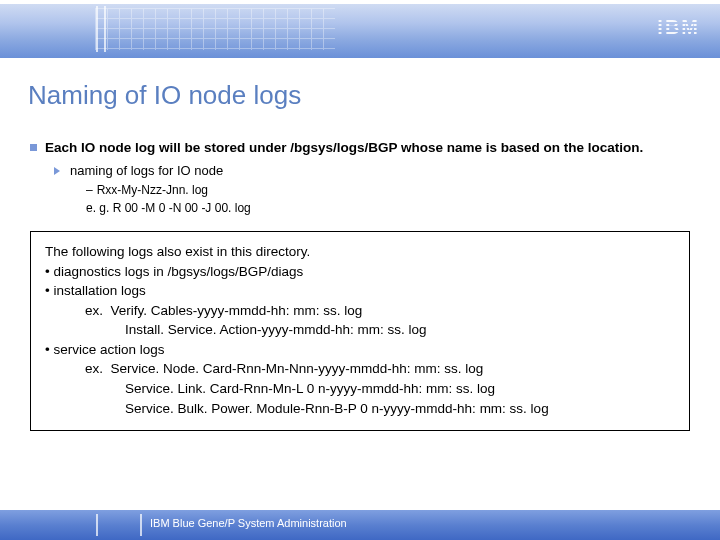  What do you see at coordinates (360, 272) in the screenshot?
I see `box-line: • diagnostics logs in /bgsys/logs/BGP/di…` at bounding box center [360, 272].